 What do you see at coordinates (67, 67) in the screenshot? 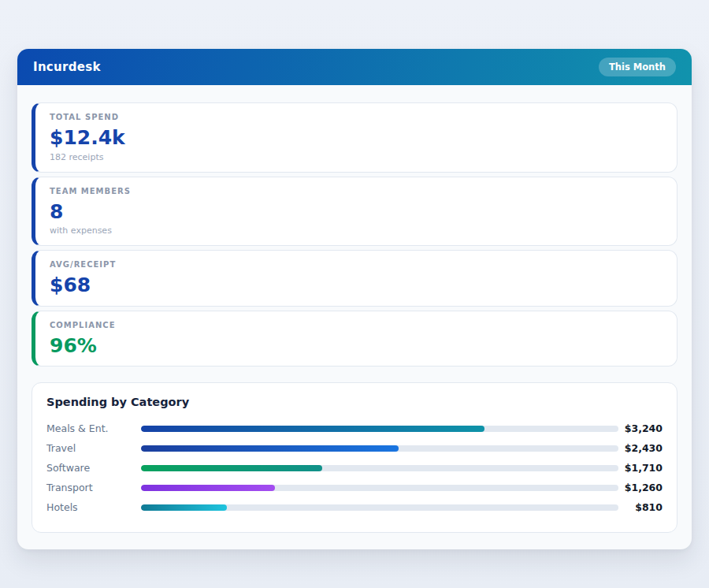
I see `app-title: Incurdesk` at bounding box center [67, 67].